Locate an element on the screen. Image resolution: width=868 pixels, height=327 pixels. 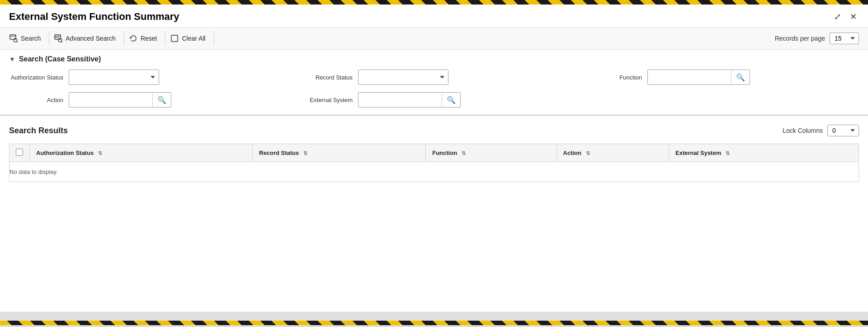
action-search-btn: 🔍 is located at coordinates (162, 100).